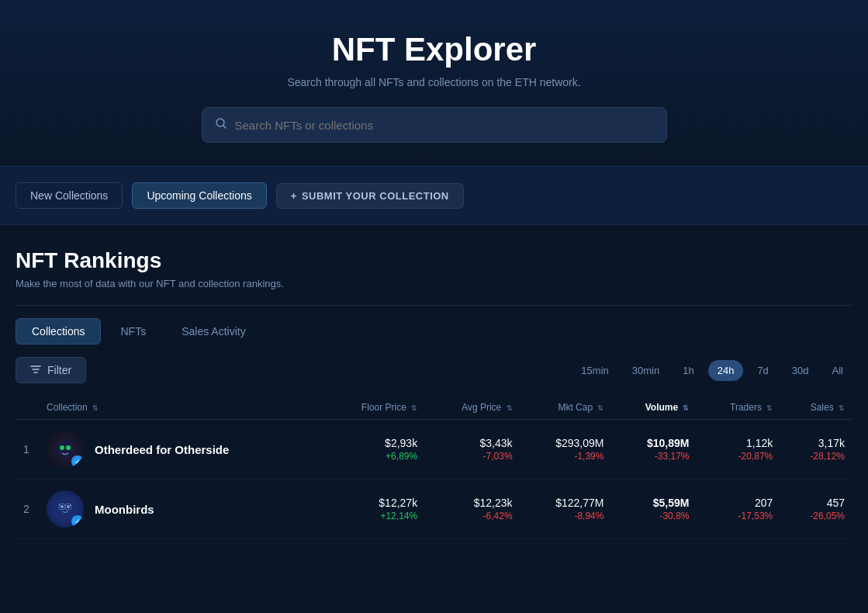 This screenshot has height=613, width=868. I want to click on upcoming-collections-tab: Upcoming Collections, so click(199, 196).